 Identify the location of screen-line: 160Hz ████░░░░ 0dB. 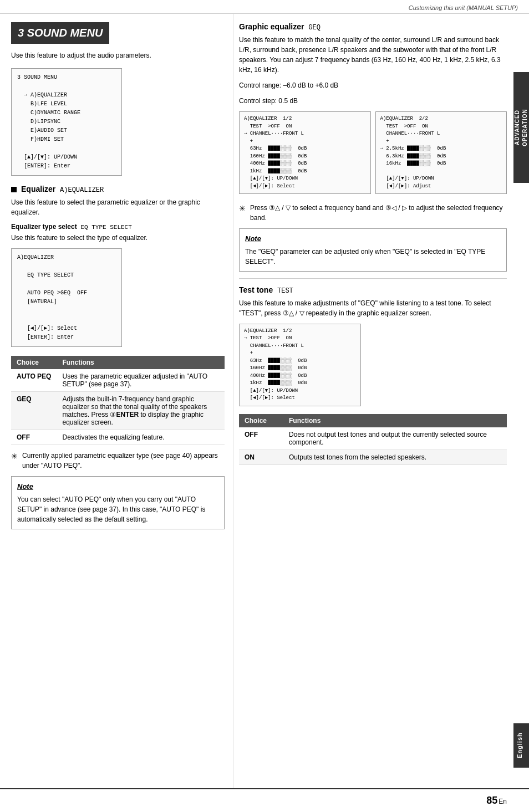
(300, 369).